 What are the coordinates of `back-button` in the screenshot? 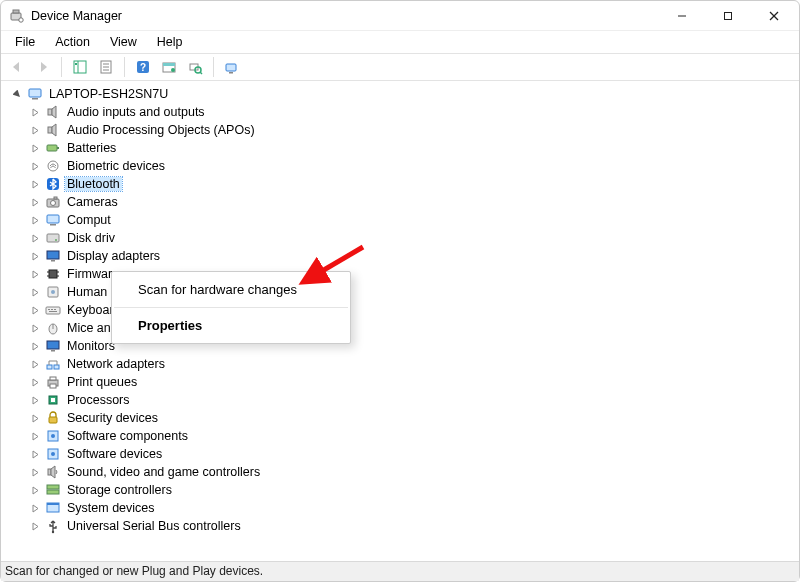 It's located at (17, 67).